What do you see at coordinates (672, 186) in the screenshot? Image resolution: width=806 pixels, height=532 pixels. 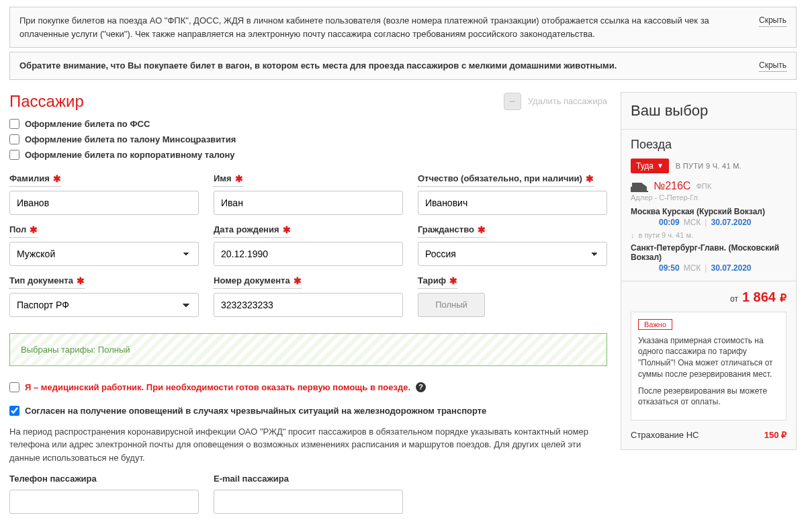 I see `train-number: №216С` at bounding box center [672, 186].